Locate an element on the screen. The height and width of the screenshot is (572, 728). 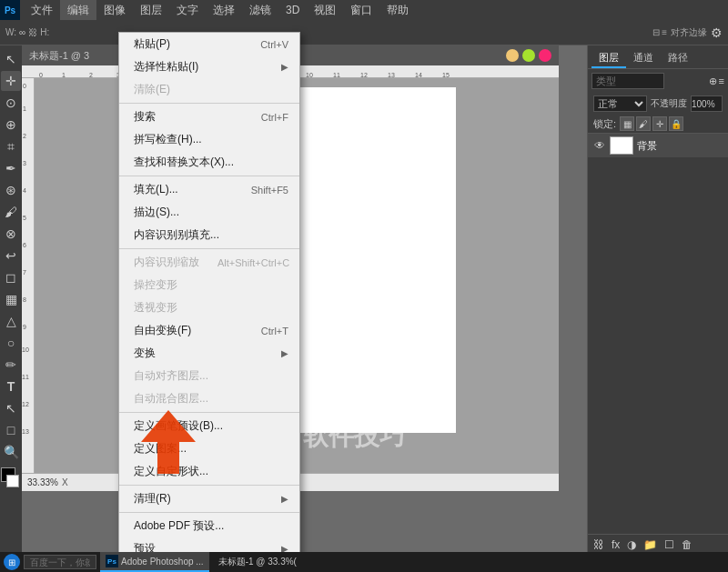
menubar-text: 文字 is located at coordinates (187, 10).